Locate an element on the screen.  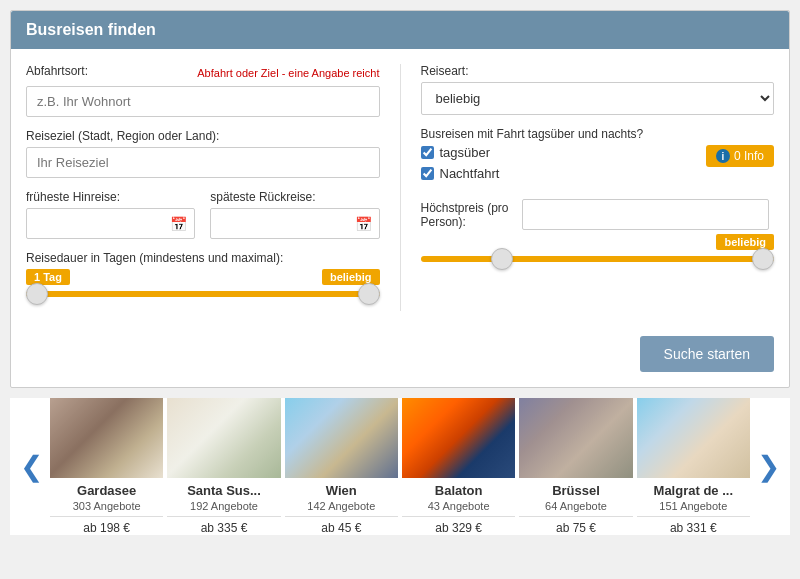
dest-price: ab 198 € is located at coordinates (106, 528).